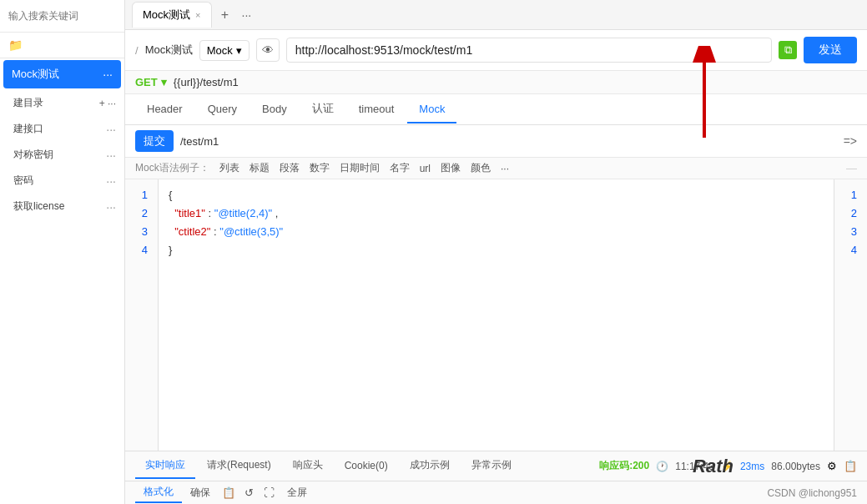  What do you see at coordinates (108, 103) in the screenshot?
I see `sidebar-mkdir-actions: + ···` at bounding box center [108, 103].